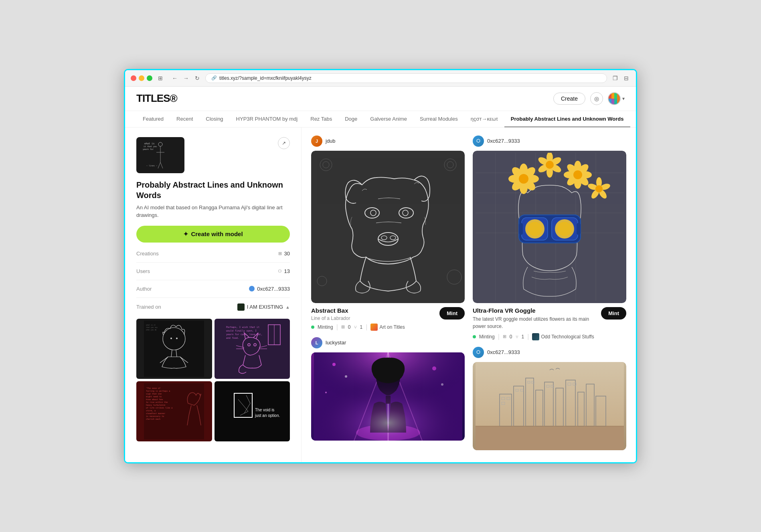 The width and height of the screenshot is (761, 532). I want to click on tab-rez: Rez Tabs, so click(321, 119).